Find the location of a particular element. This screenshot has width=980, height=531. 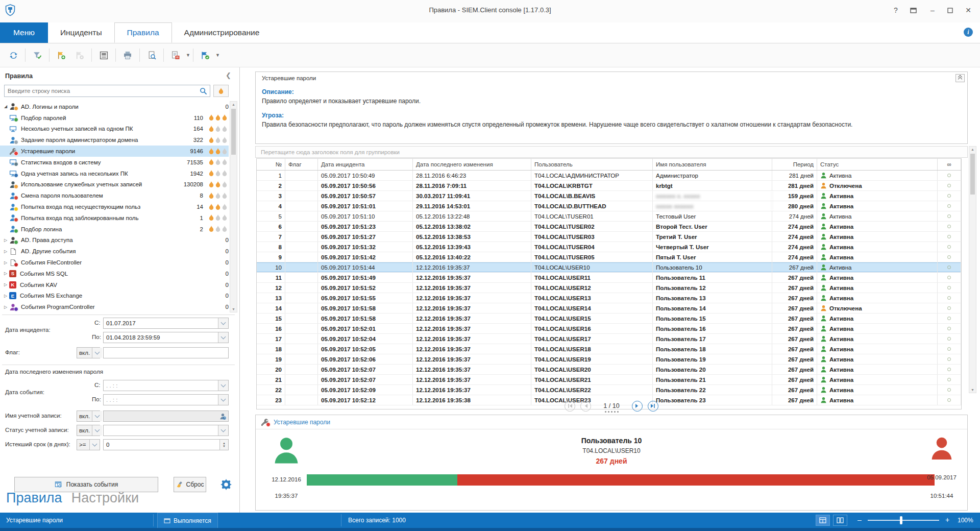

table-row: 1 05.09.2017 10:50:49 28.11.2016 6:46:23… is located at coordinates (609, 176).